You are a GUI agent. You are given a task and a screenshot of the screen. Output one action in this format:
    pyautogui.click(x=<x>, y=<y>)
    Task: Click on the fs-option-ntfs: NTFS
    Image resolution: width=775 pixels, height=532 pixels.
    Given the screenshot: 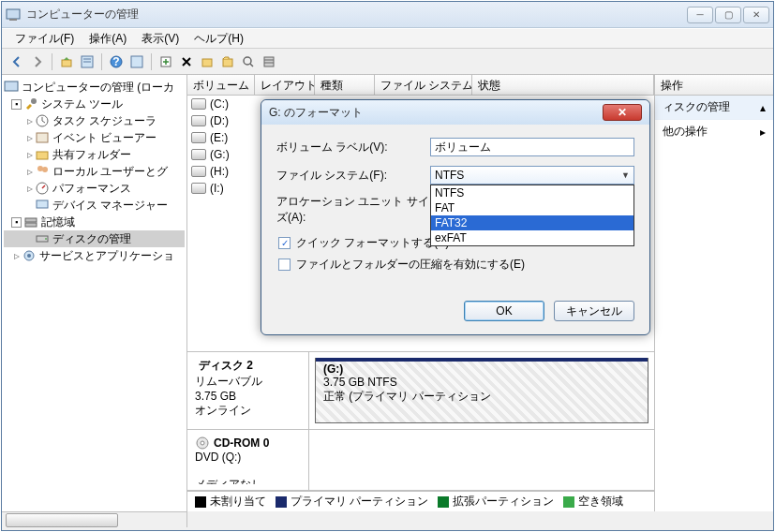 What is the action you would take?
    pyautogui.click(x=532, y=193)
    